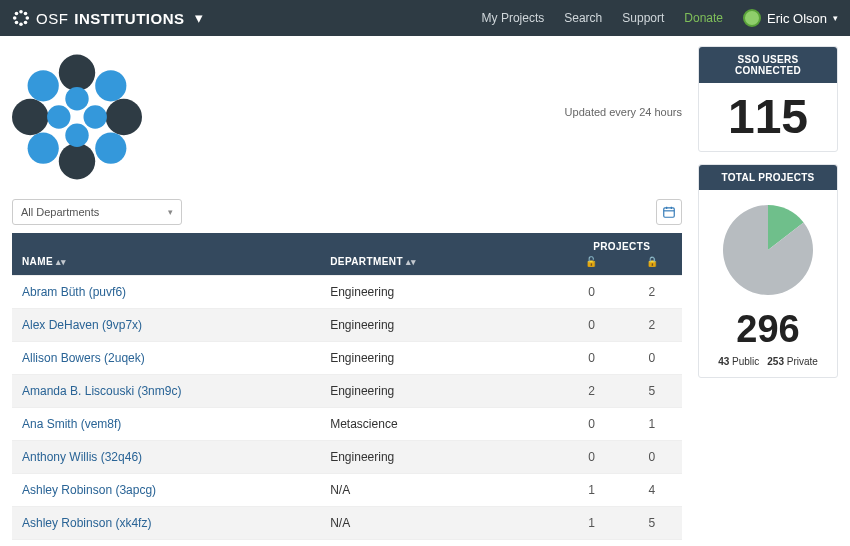  I want to click on table-row: Amanda B. Liscouski (3nm9c)Engineering25, so click(347, 392).